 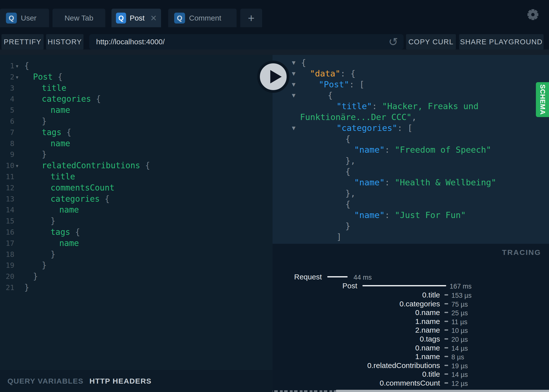 What do you see at coordinates (411, 161) in the screenshot?
I see `response-line: },` at bounding box center [411, 161].